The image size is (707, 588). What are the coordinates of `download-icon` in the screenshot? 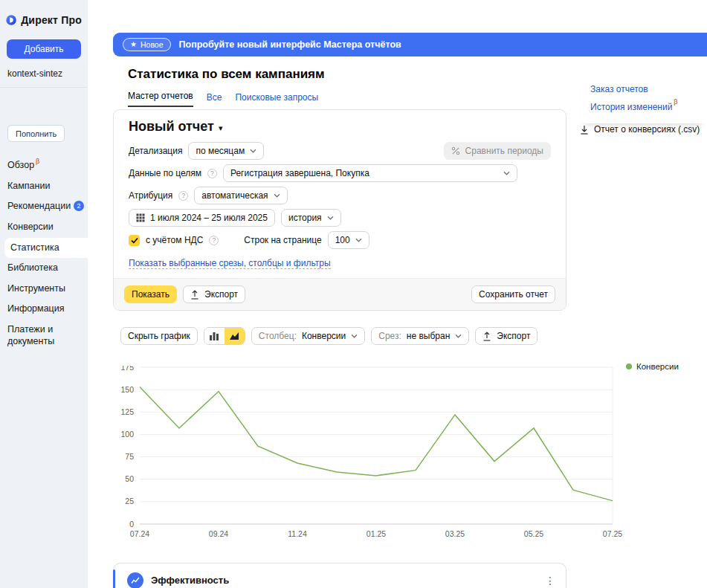 It's located at (584, 129).